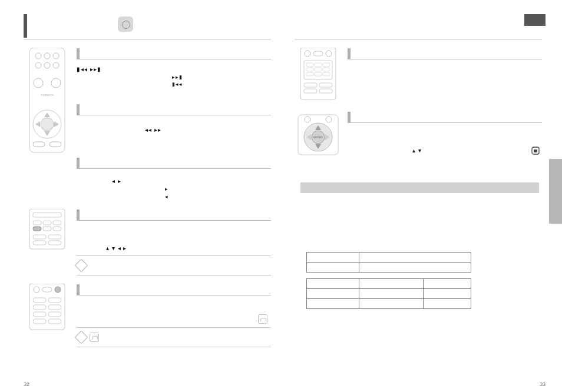  I want to click on updown-glyphs: ▴ ▾, so click(417, 151).